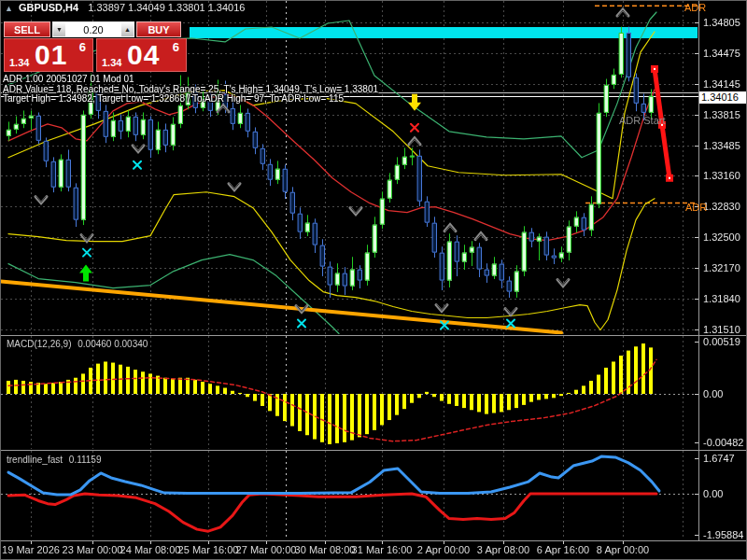 The width and height of the screenshot is (747, 560). What do you see at coordinates (39, 343) in the screenshot?
I see `macd-name: MACD(12,26,9)` at bounding box center [39, 343].